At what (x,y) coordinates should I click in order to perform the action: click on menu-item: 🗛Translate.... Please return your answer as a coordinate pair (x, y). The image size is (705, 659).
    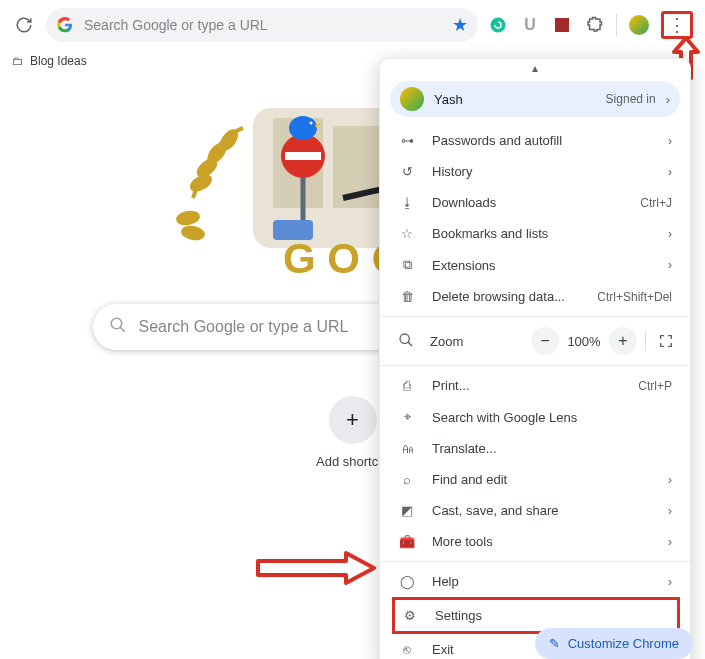
    Looking at the image, I should click on (535, 448).